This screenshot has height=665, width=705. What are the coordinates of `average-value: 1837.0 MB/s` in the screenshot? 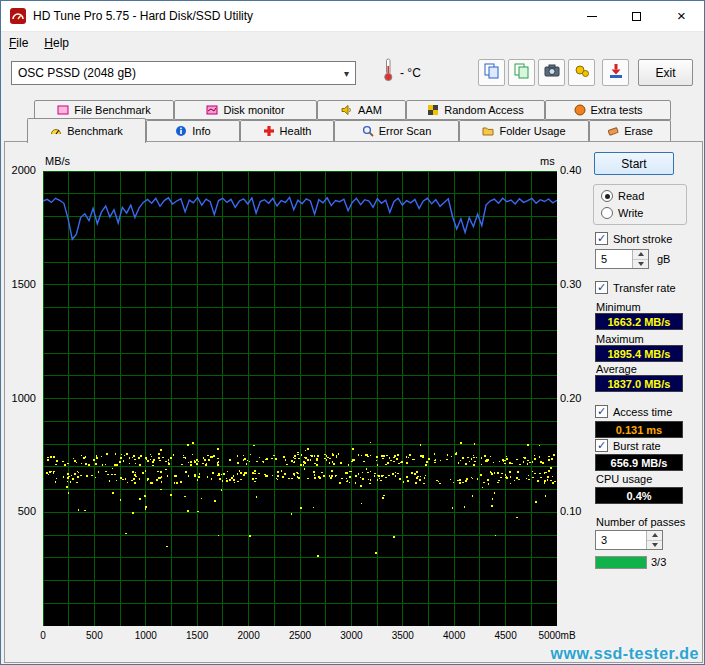 It's located at (639, 384).